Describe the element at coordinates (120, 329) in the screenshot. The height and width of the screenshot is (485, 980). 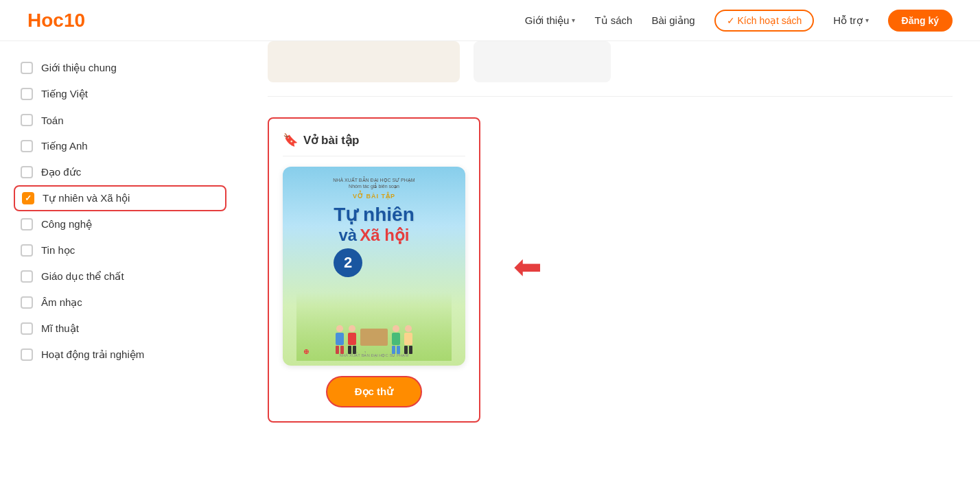
I see `sidebar-item-mi-thuat: Mĩ thuật` at that location.